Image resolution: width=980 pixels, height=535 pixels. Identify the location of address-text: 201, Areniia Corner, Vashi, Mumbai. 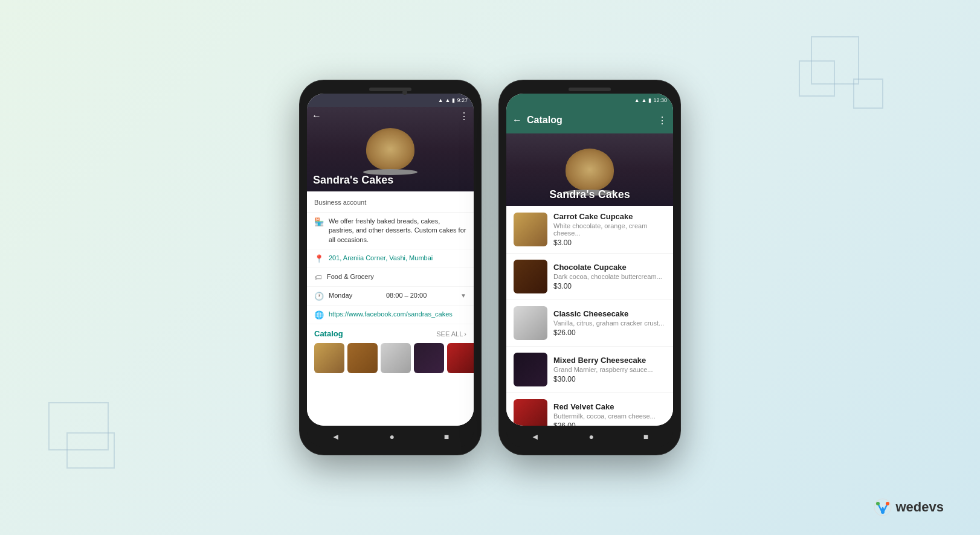
(381, 258).